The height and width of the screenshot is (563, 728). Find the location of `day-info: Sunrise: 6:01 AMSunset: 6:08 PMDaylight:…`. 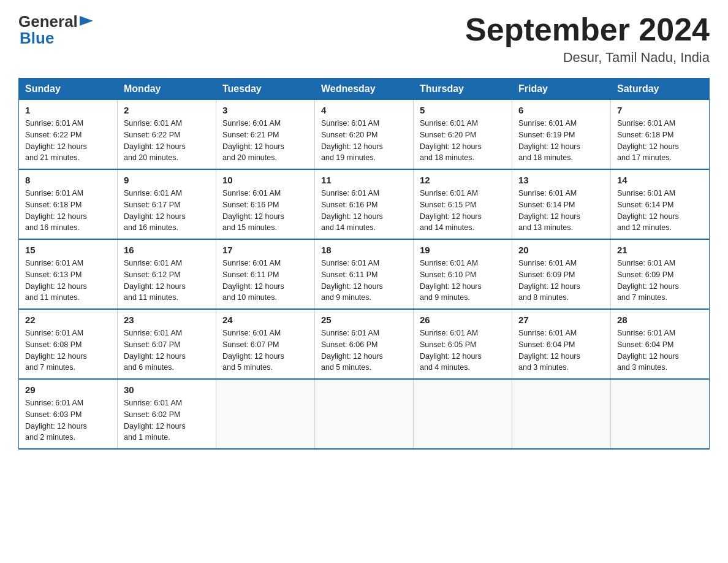

day-info: Sunrise: 6:01 AMSunset: 6:08 PMDaylight:… is located at coordinates (56, 350).